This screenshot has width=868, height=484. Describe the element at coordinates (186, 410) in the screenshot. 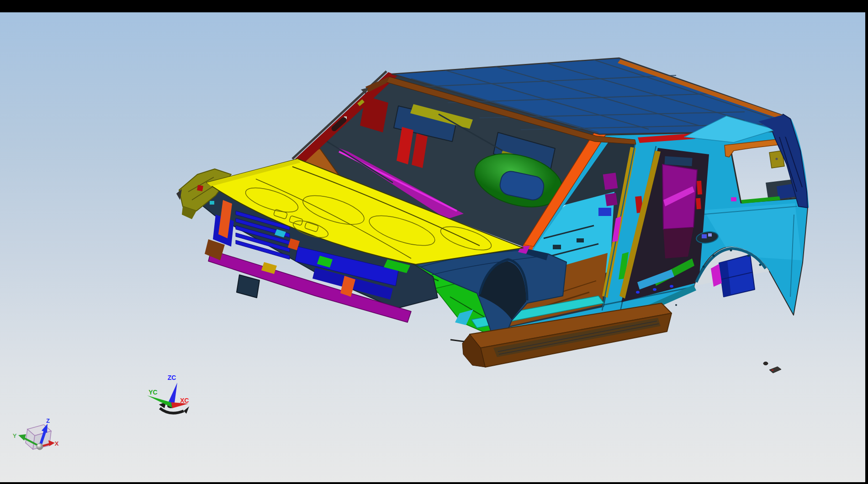

I see `wcs-rotate-arrow` at that location.